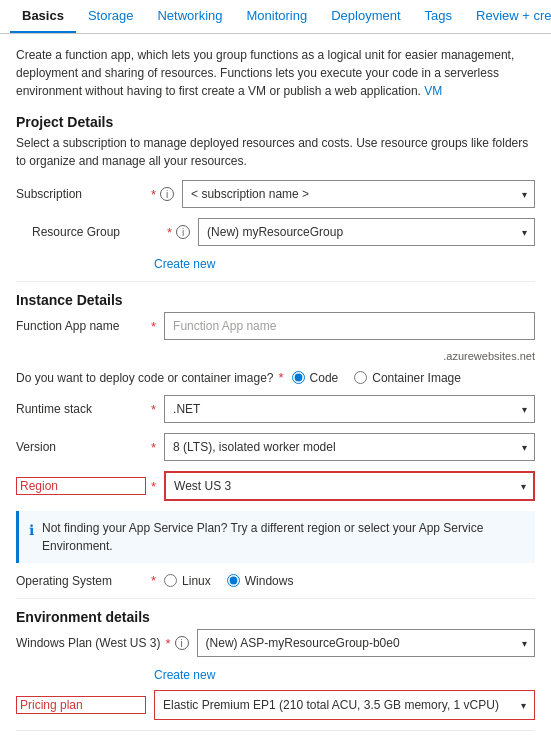 Image resolution: width=551 pixels, height=743 pixels. Describe the element at coordinates (350, 447) in the screenshot. I see `version-select-wrap: 8 (LTS), isolated worker model ▾` at that location.